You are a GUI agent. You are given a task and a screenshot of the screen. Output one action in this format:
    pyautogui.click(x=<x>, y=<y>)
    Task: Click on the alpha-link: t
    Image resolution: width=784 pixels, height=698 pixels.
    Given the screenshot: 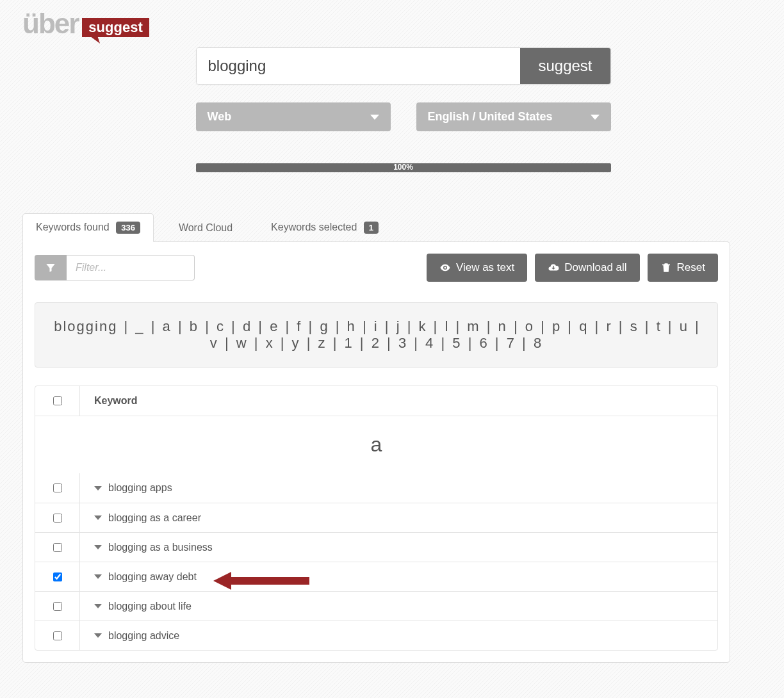 What is the action you would take?
    pyautogui.click(x=659, y=327)
    